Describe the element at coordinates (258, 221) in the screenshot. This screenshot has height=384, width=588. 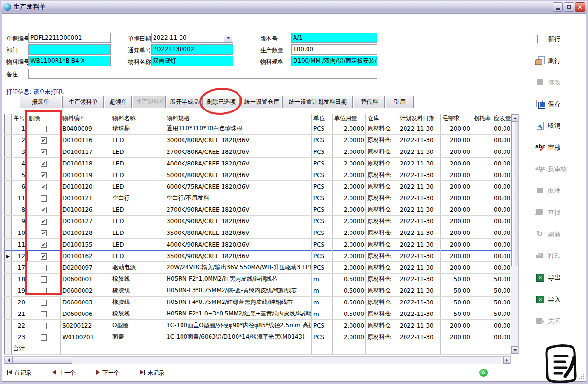
I see `table-row: 9D0100127LED3000K/90RA/CREE 1820/36VPCS2…` at that location.